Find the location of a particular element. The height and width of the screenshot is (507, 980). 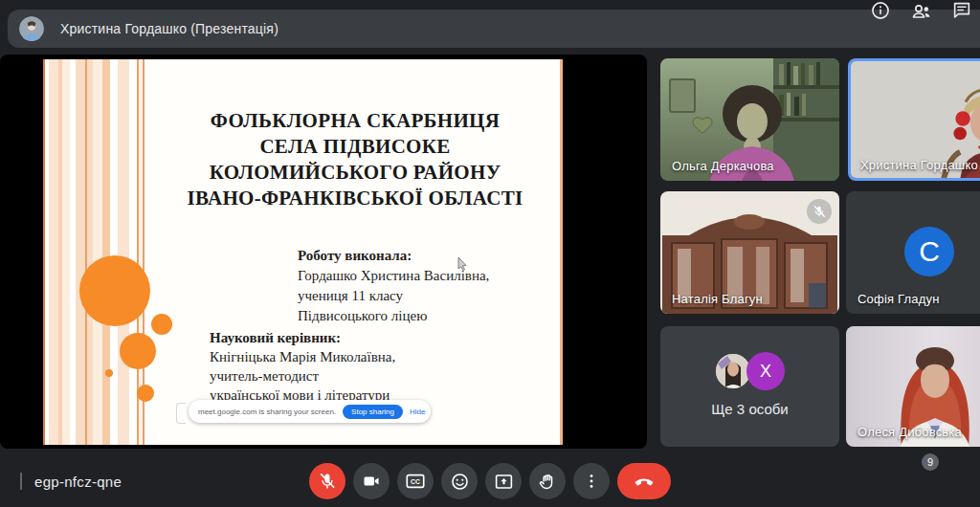

present-screen-button is located at coordinates (503, 481).